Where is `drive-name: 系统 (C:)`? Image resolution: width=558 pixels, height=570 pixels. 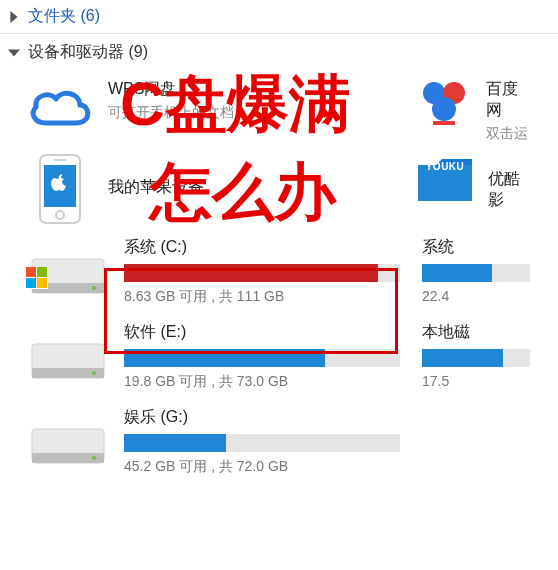 drive-name: 系统 (C:) is located at coordinates (262, 248).